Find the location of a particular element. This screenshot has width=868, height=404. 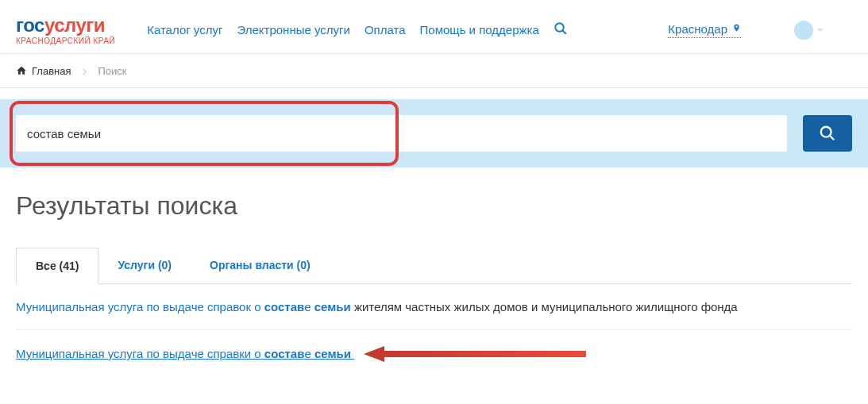

region-selector: Краснодар is located at coordinates (704, 30).